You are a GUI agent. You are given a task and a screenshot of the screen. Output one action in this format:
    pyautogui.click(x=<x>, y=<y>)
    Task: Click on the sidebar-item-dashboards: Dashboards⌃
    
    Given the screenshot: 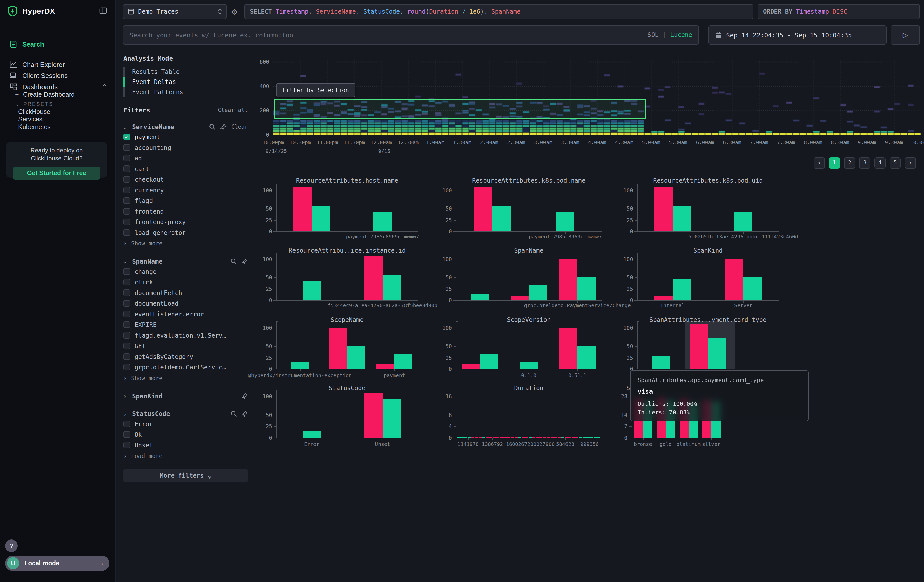 What is the action you would take?
    pyautogui.click(x=58, y=87)
    